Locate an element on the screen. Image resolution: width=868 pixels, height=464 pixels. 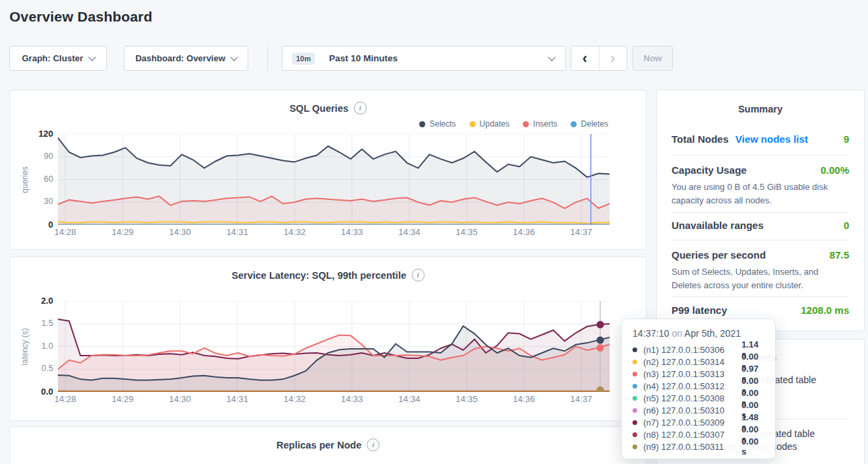
legend-label: Updates is located at coordinates (495, 124).